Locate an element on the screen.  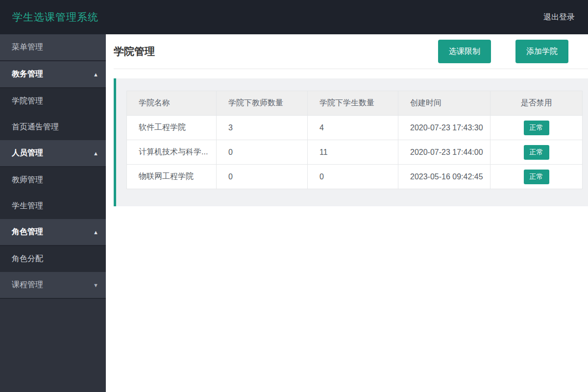
cell-college-name: 软件工程学院 is located at coordinates (172, 128).